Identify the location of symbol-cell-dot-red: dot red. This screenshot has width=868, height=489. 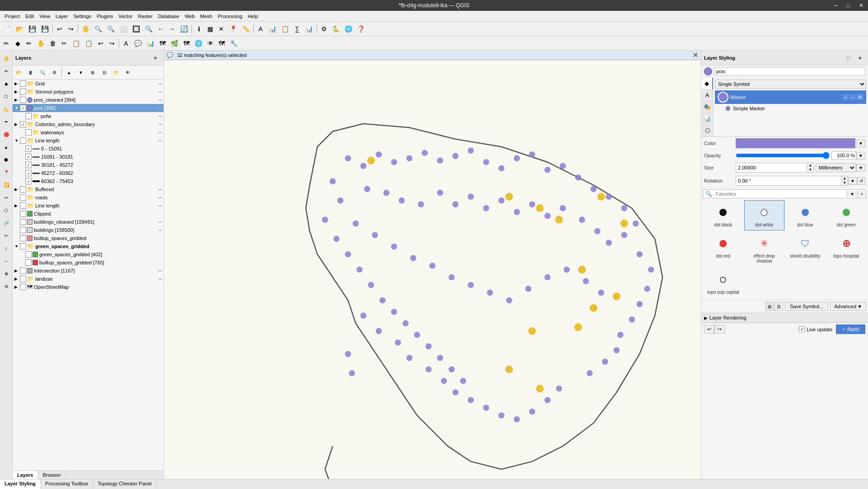
(723, 249).